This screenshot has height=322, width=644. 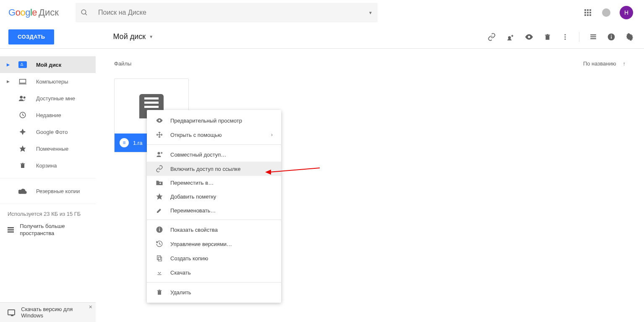 I want to click on computer-icon, so click(x=23, y=81).